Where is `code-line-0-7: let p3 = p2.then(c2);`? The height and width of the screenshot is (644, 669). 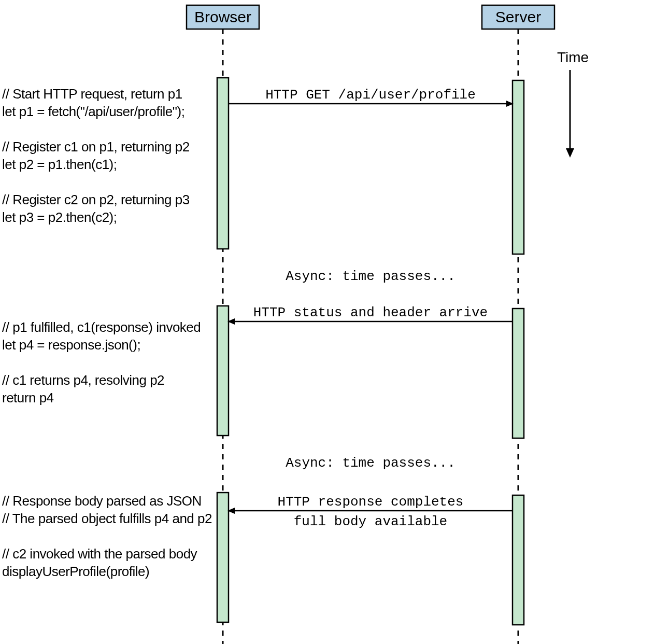 code-line-0-7: let p3 = p2.then(c2); is located at coordinates (59, 217).